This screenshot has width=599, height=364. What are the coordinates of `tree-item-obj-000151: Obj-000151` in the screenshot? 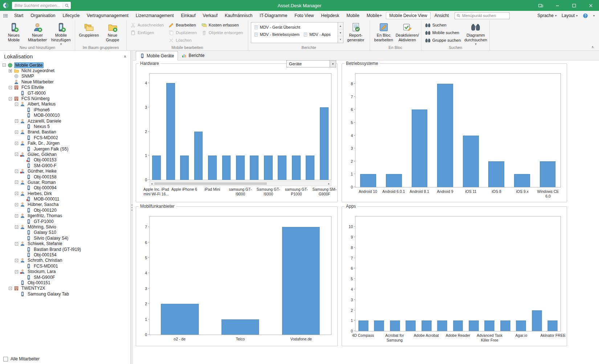 It's located at (66, 283).